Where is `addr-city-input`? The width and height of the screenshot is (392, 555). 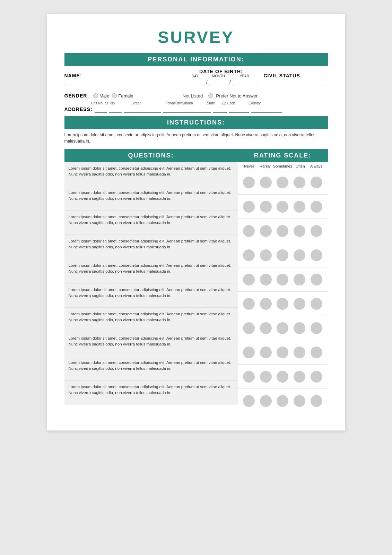 addr-city-input is located at coordinates (187, 109).